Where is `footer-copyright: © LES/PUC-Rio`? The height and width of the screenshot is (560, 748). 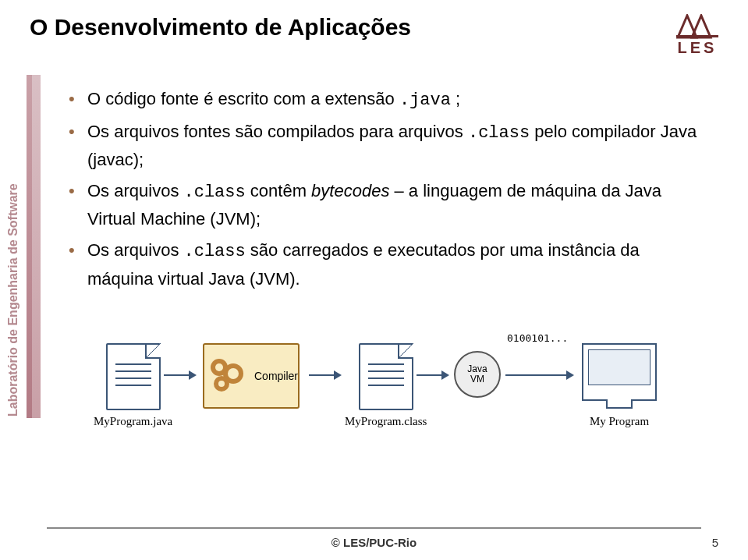
footer-copyright: © LES/PUC-Rio is located at coordinates (374, 543).